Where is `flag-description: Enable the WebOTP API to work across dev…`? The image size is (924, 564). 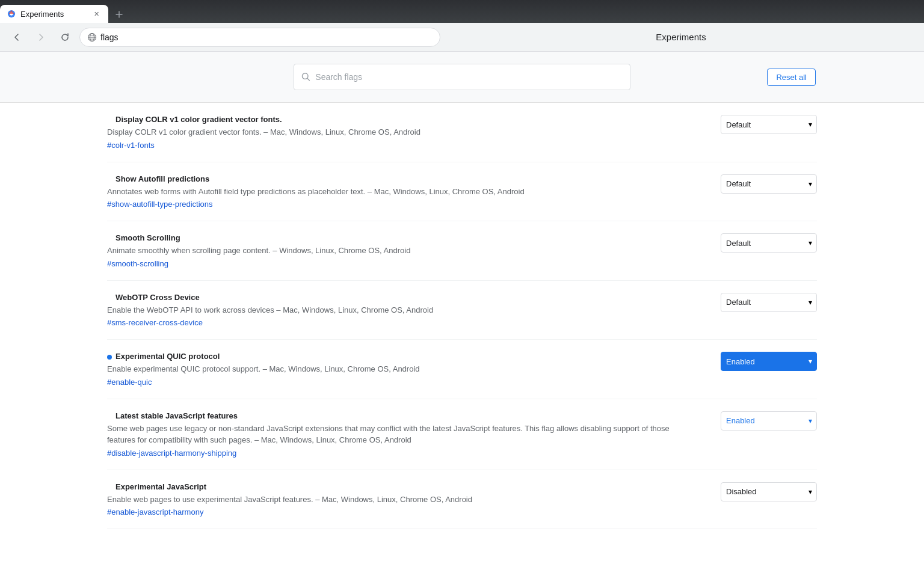 flag-description: Enable the WebOTP API to work across dev… is located at coordinates (402, 310).